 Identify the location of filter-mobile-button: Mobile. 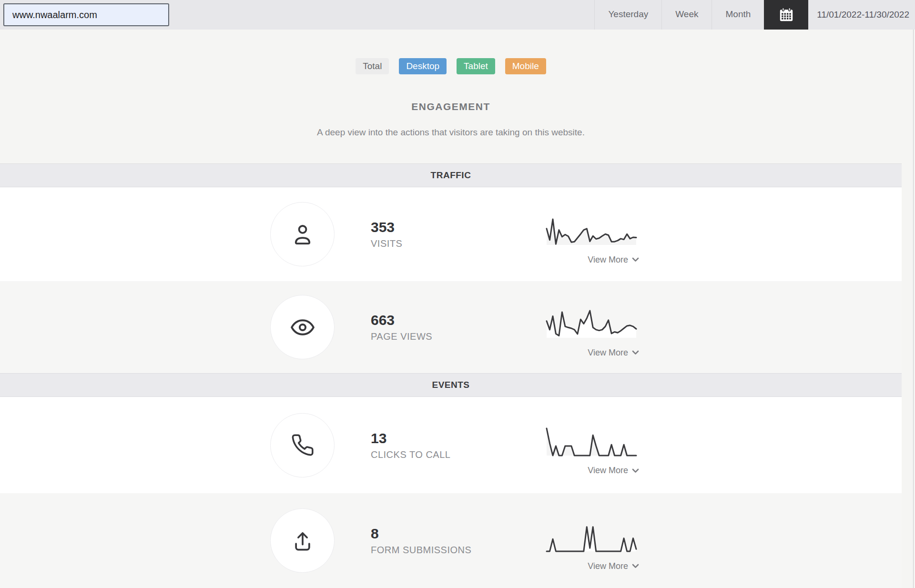
(526, 66).